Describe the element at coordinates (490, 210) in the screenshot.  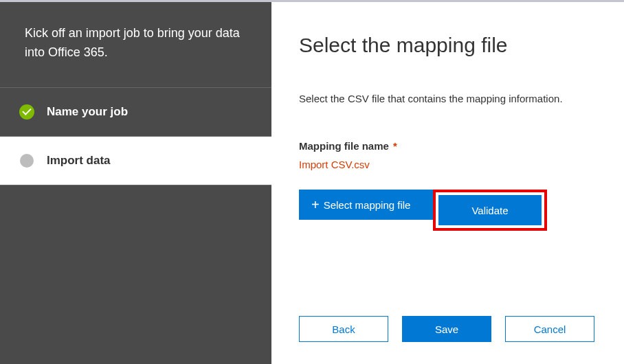
I see `validate-button: Validate` at that location.